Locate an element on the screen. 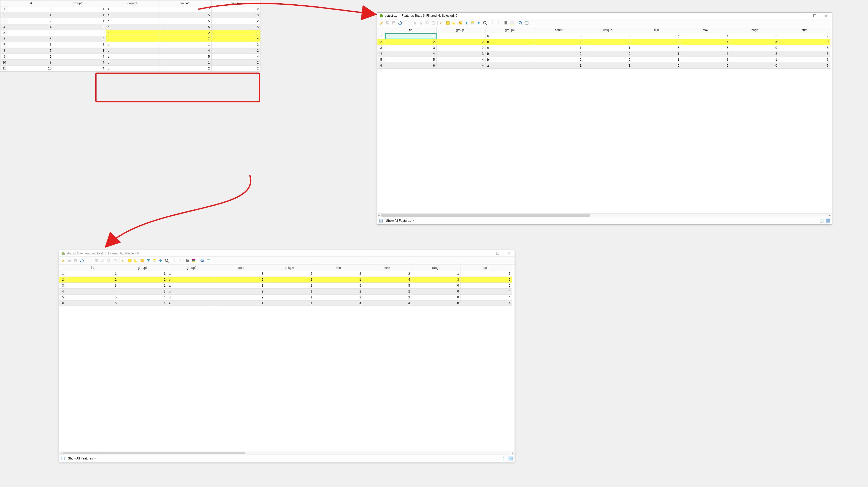  cell-sum: 5 is located at coordinates (487, 286).